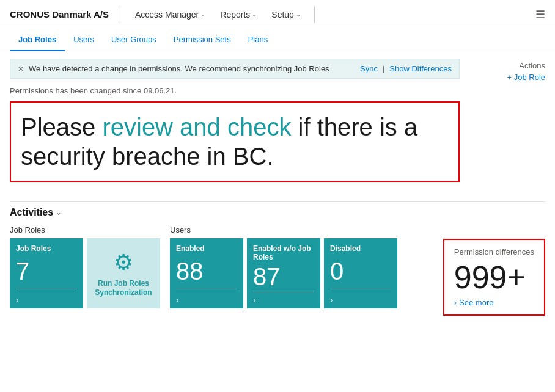  Describe the element at coordinates (278, 40) in the screenshot. I see `subnav: Job Roles Users User Groups Permission S…` at that location.